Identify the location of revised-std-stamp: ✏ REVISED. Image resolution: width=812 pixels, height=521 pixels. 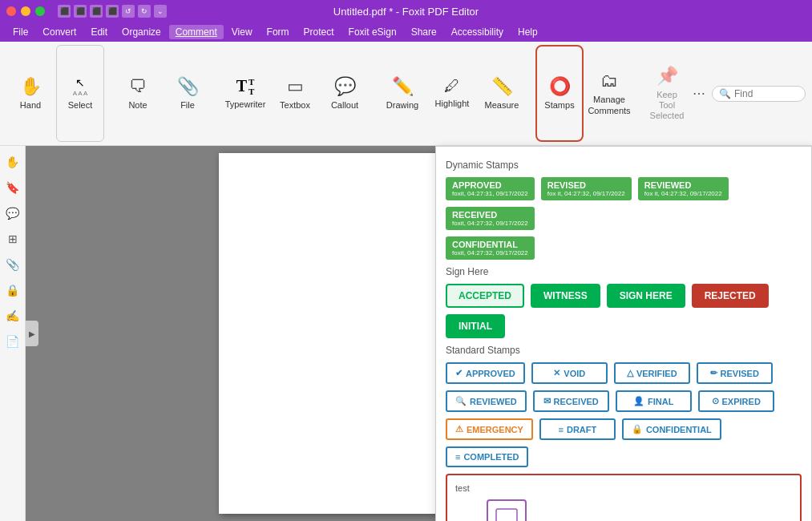
(734, 374).